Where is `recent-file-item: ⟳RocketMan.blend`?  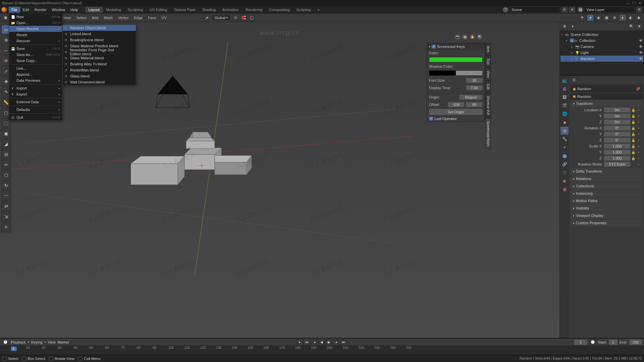 recent-file-item: ⟳RocketMan.blend is located at coordinates (99, 70).